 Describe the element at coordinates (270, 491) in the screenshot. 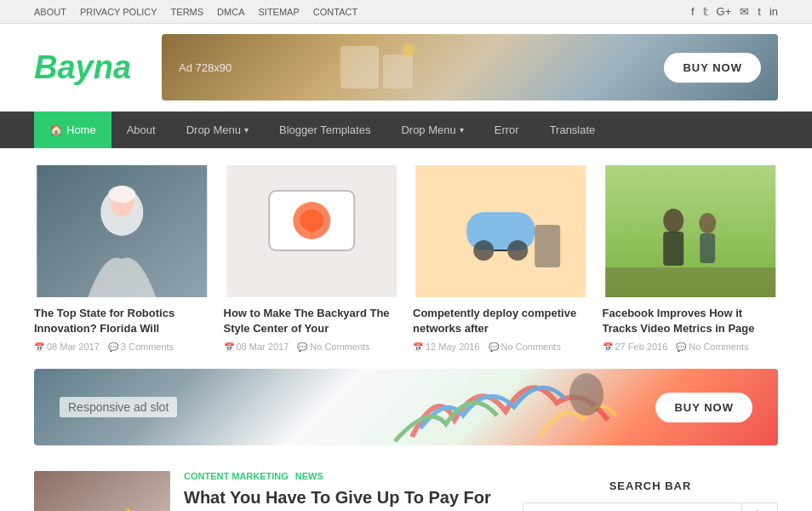

I see `featured-article: Content Marketing News What You Have To …` at that location.